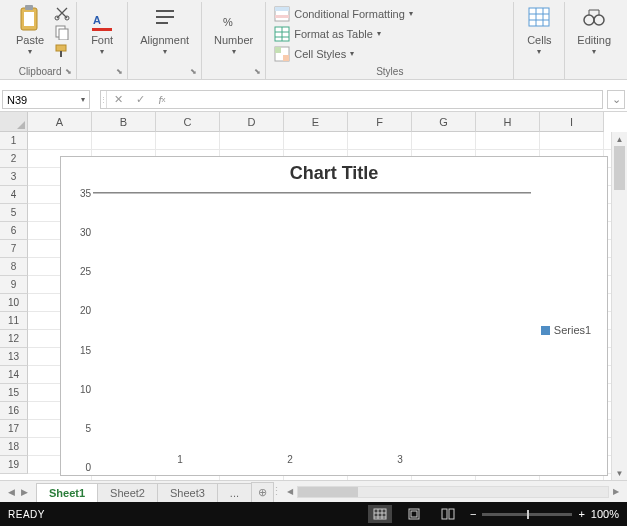 This screenshot has width=627, height=532. What do you see at coordinates (68, 71) in the screenshot?
I see `clipboard-dialog-launcher: ⬊` at bounding box center [68, 71].